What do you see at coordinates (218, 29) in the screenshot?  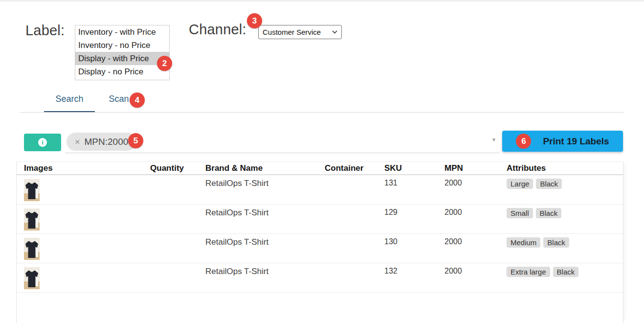 I see `channel-caption: Channel:` at bounding box center [218, 29].